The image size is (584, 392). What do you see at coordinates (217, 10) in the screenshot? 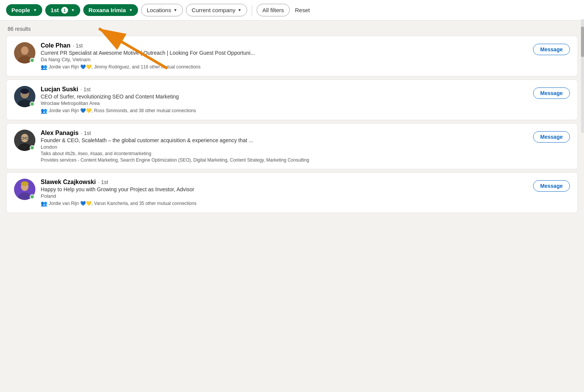
I see `company-filter-button: Current company ▼` at bounding box center [217, 10].